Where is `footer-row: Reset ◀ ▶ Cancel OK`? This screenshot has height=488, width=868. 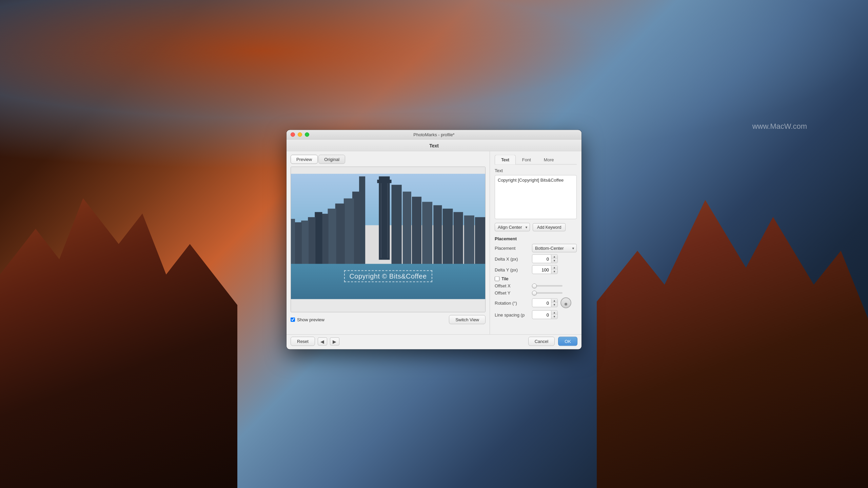
footer-row: Reset ◀ ▶ Cancel OK is located at coordinates (434, 342).